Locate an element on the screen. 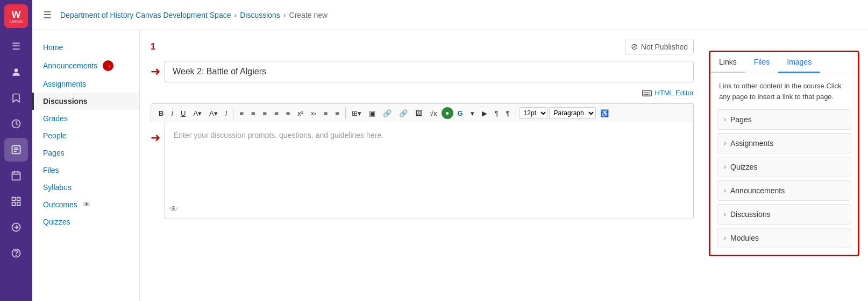  align-full-btn: ≡ is located at coordinates (288, 113).